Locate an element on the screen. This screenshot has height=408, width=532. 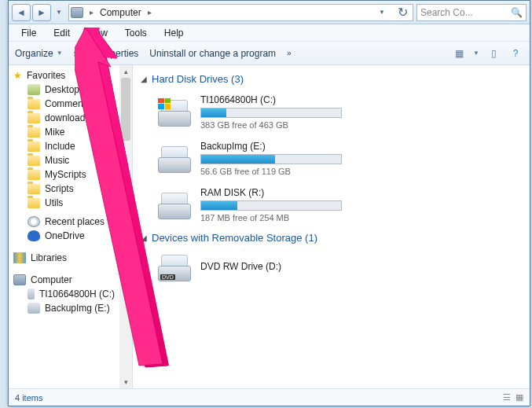
menu-file: File is located at coordinates (28, 33).